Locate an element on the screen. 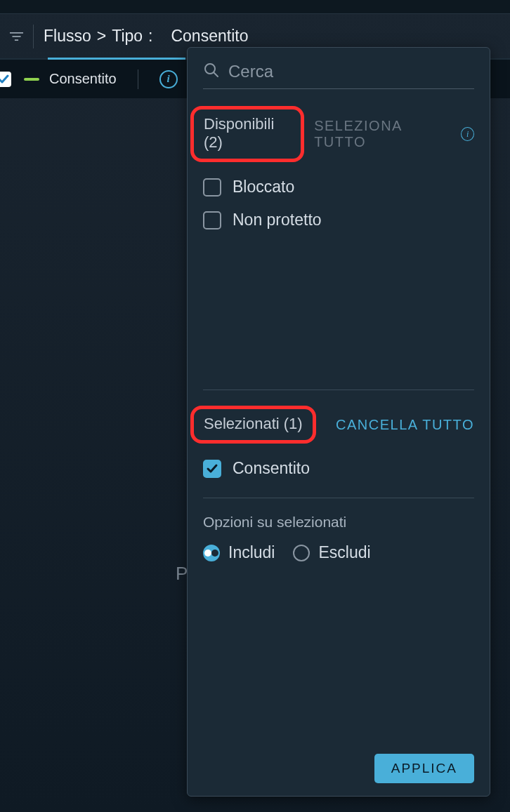 Image resolution: width=510 pixels, height=812 pixels. dropdown-footer: APPLICA is located at coordinates (339, 768).